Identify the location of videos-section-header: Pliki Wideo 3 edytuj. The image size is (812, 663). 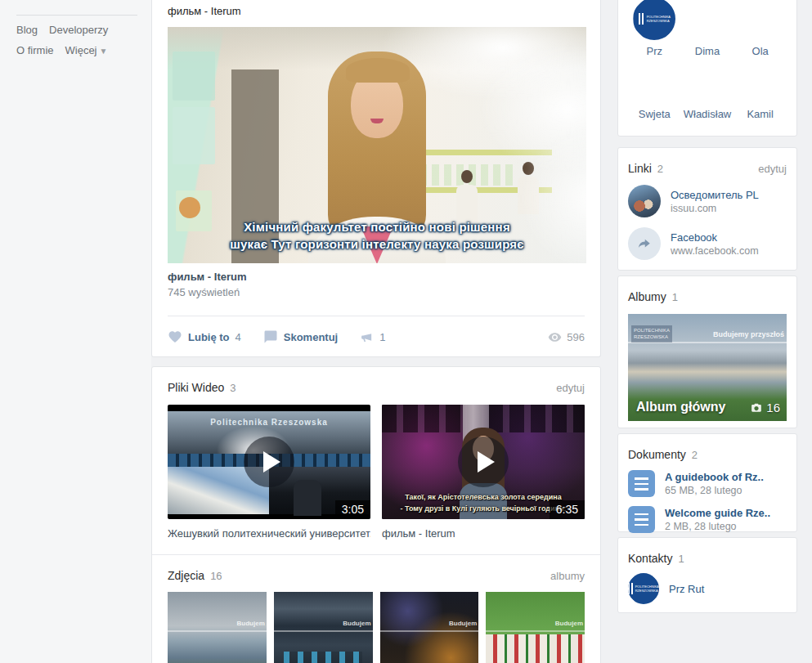
(376, 381).